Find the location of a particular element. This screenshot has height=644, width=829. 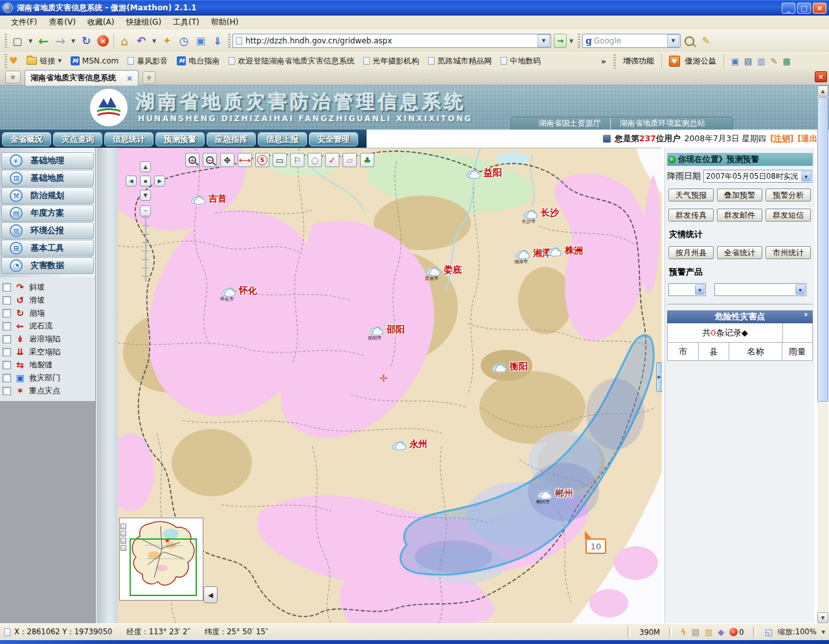

download-icon: ⇓ is located at coordinates (218, 41).